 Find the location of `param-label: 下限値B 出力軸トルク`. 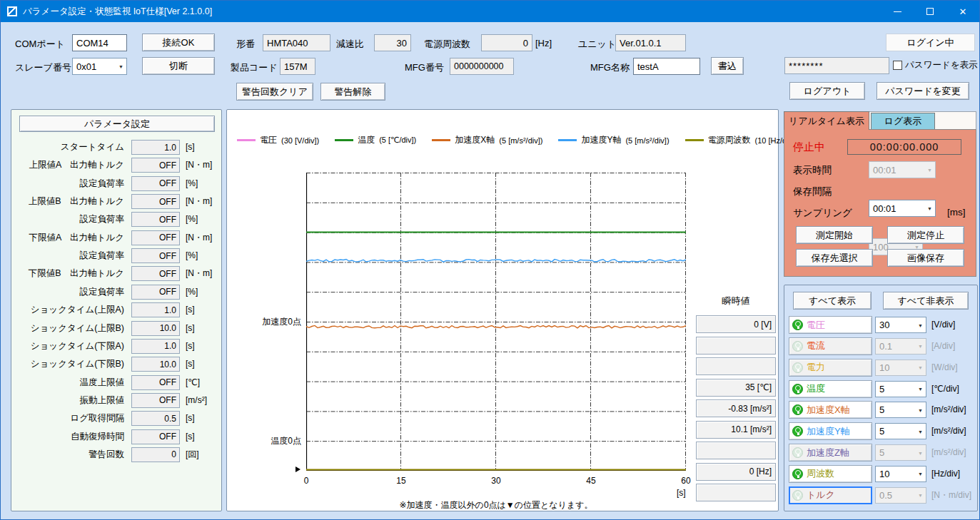

param-label: 下限値B 出力軸トルク is located at coordinates (68, 274).